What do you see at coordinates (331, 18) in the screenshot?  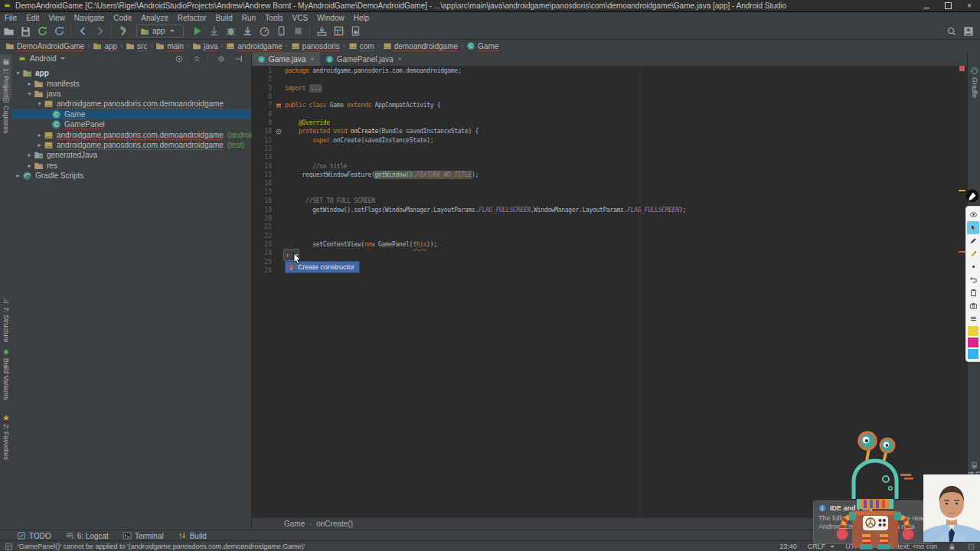 I see `menu-window: Window` at bounding box center [331, 18].